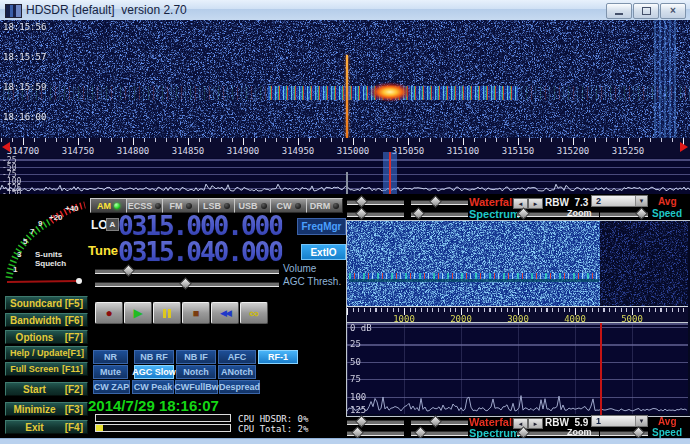 The height and width of the screenshot is (444, 690). Describe the element at coordinates (46, 427) in the screenshot. I see `exit-button: Exit[F4]` at that location.